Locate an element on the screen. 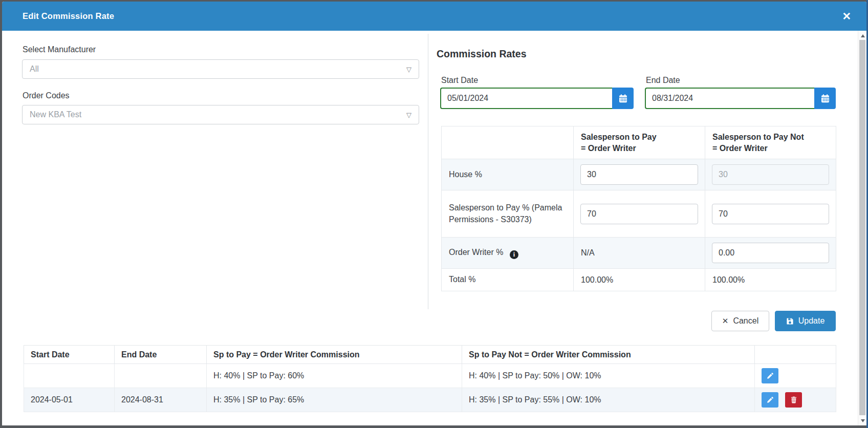 This screenshot has height=428, width=868. rates-header-pay-eq: Salesperson to Pay = Order Writer is located at coordinates (640, 143).